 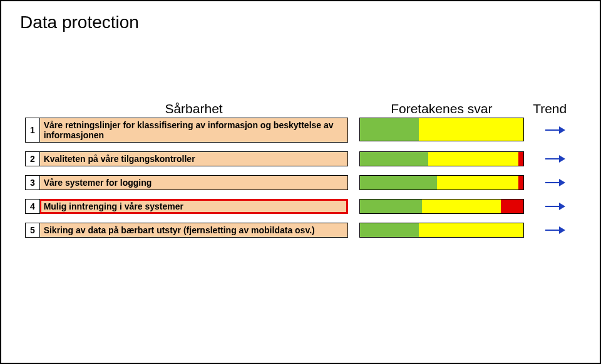 I want to click on vulnerability-text: Våre systemer for logging, so click(x=194, y=183).